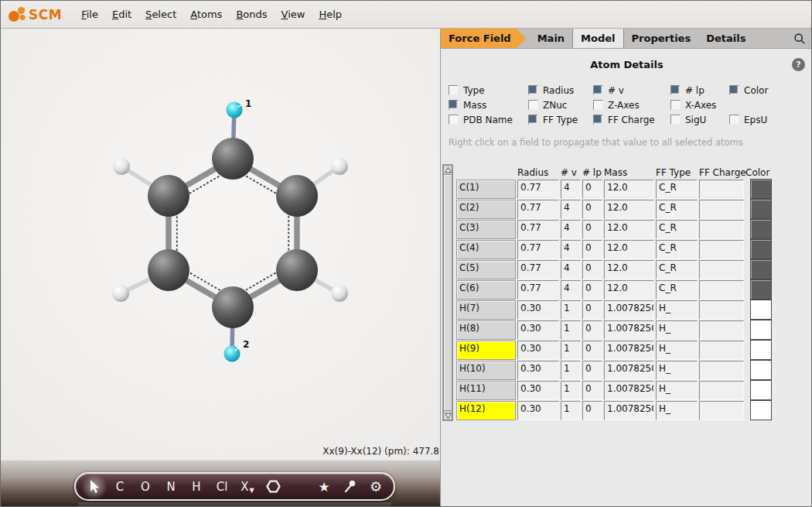 This screenshot has width=812, height=507. What do you see at coordinates (484, 39) in the screenshot?
I see `tab-force-field: Force Field` at bounding box center [484, 39].